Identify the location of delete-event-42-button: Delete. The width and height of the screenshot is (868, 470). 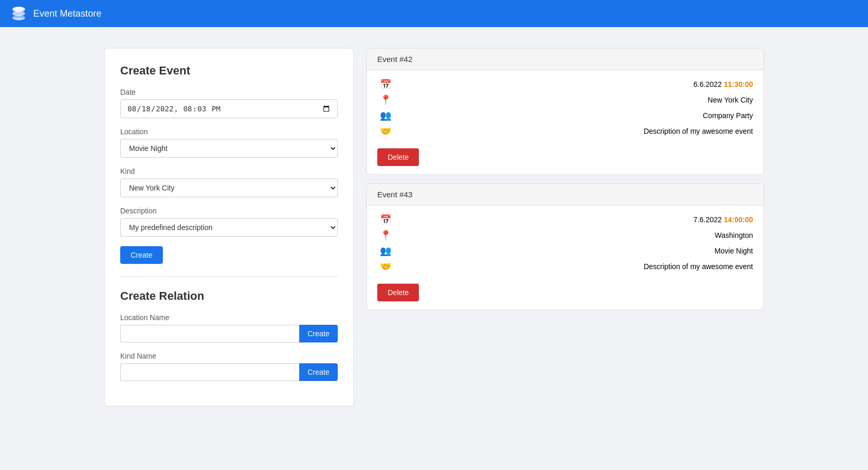
(398, 157).